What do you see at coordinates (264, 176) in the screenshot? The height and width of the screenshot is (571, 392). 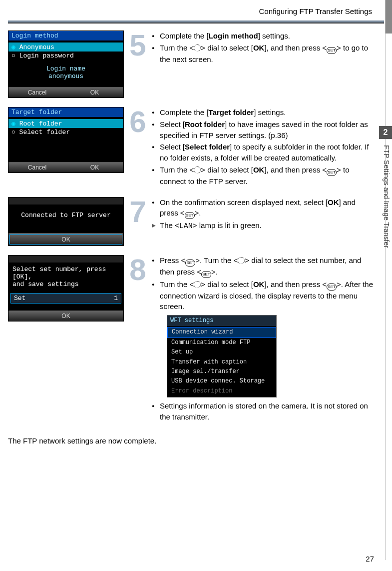 I see `step6-bullet4: Turn the <> dial to select [OK], and the…` at bounding box center [264, 176].